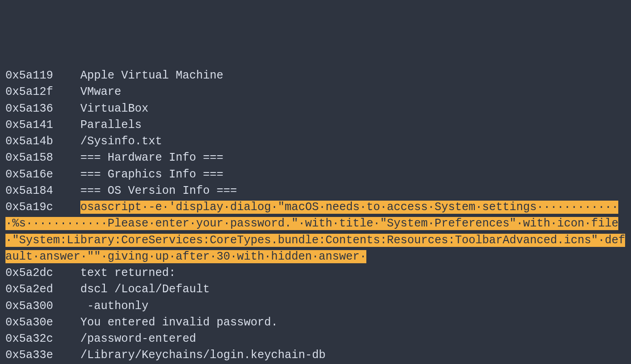  Describe the element at coordinates (29, 125) in the screenshot. I see `offset-address: 0x5a141` at that location.